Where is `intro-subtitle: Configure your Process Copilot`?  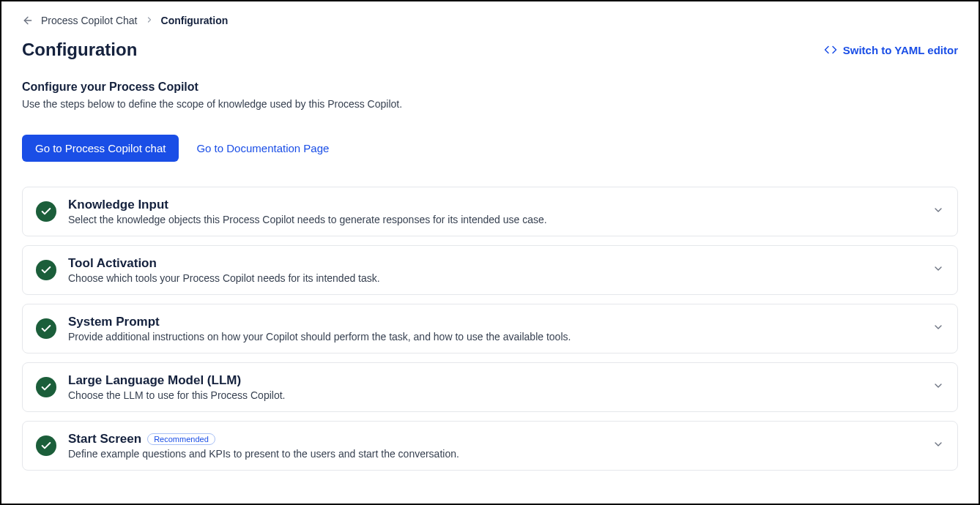 intro-subtitle: Configure your Process Copilot is located at coordinates (490, 87).